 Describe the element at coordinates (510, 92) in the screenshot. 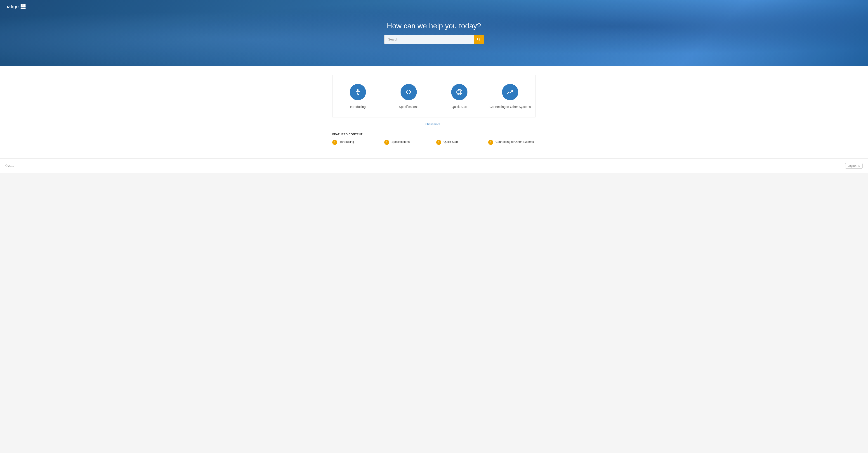

I see `chart-icon` at that location.